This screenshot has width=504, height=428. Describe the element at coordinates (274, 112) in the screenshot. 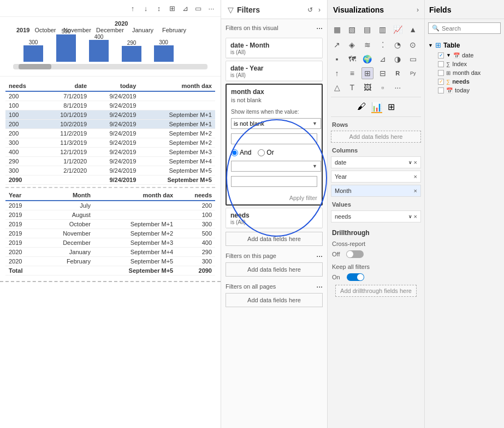

I see `filter-show-label: Show items when the value:` at that location.